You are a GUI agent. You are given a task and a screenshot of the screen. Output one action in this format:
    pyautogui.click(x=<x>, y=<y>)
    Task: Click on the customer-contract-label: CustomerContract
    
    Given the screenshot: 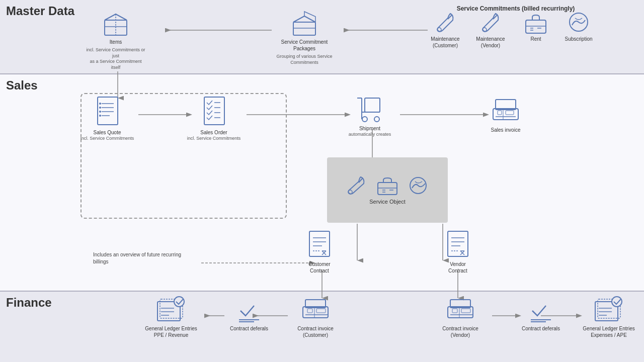 What is the action you would take?
    pyautogui.click(x=319, y=267)
    